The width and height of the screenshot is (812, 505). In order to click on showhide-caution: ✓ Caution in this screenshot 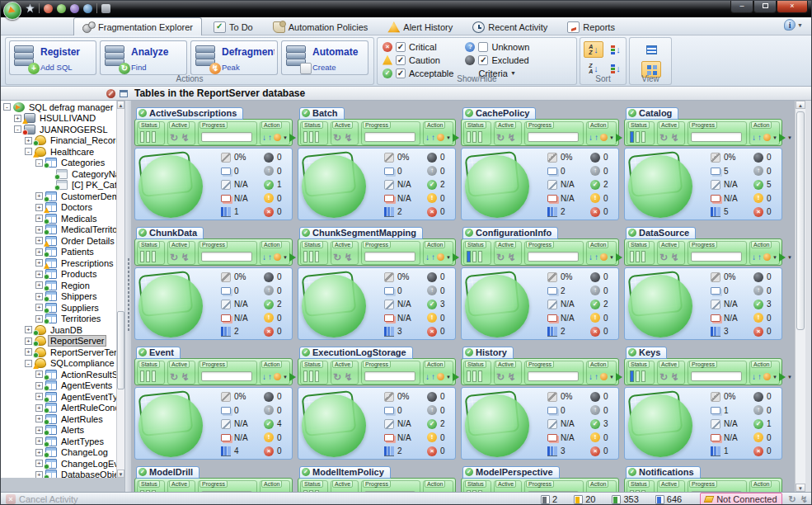, I will do `click(418, 59)`.